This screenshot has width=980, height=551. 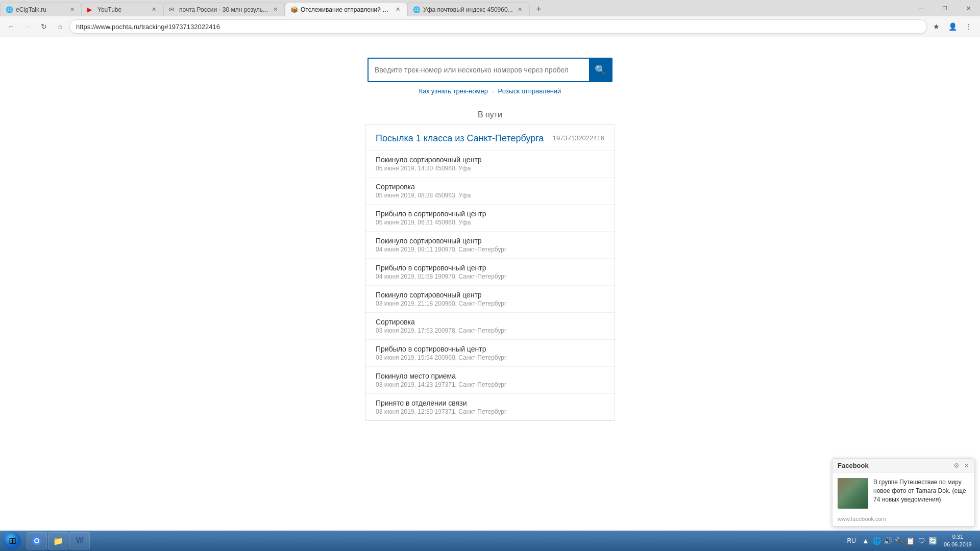 I want to click on tab-label-ufa: Уфа почтовый индекс 450960..., so click(x=468, y=10).